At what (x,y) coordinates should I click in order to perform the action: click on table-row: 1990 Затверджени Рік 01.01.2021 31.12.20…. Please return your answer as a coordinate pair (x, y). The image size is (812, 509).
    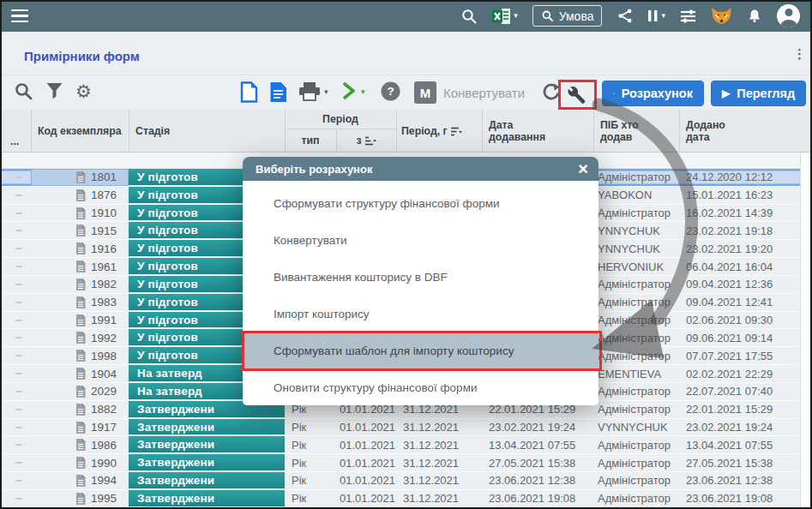
    Looking at the image, I should click on (406, 463).